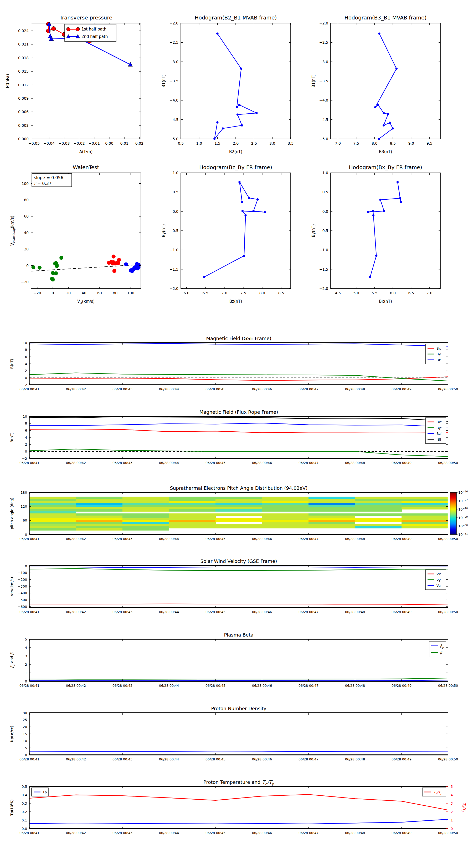 Image resolution: width=473 pixels, height=868 pixels. Describe the element at coordinates (86, 302) in the screenshot. I see `x-axis-label: VA(km/s)` at that location.